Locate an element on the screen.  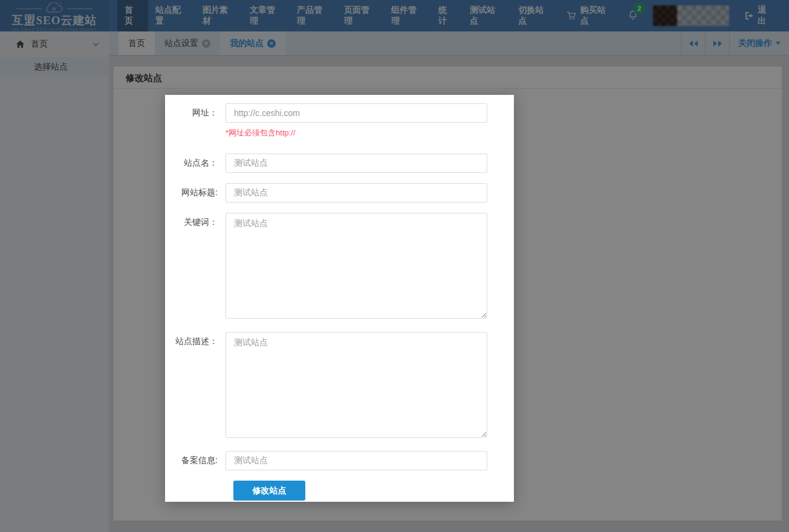
site-title-label: 网站标题: is located at coordinates (195, 191).